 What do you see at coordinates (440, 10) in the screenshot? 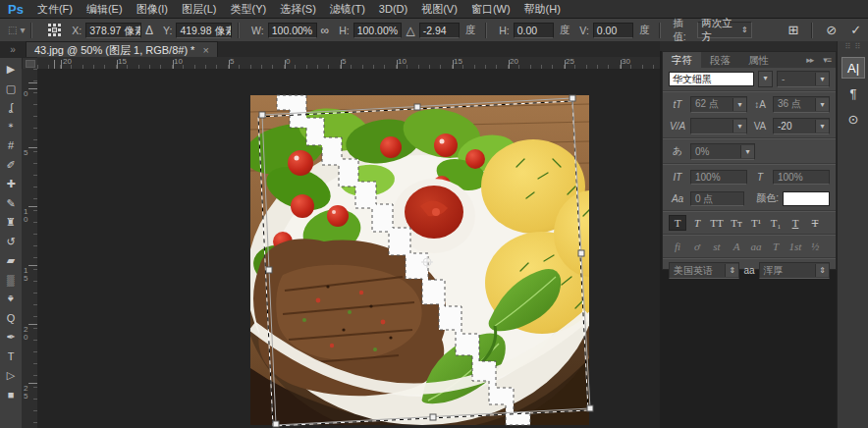
I see `menu-view: 视图(V)` at bounding box center [440, 10].